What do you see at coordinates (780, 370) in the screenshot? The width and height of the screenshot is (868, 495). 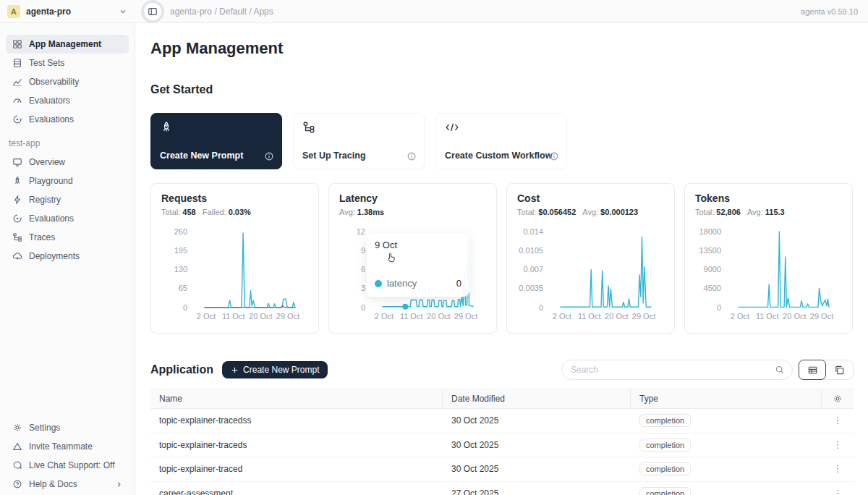 I see `search-icon` at bounding box center [780, 370].